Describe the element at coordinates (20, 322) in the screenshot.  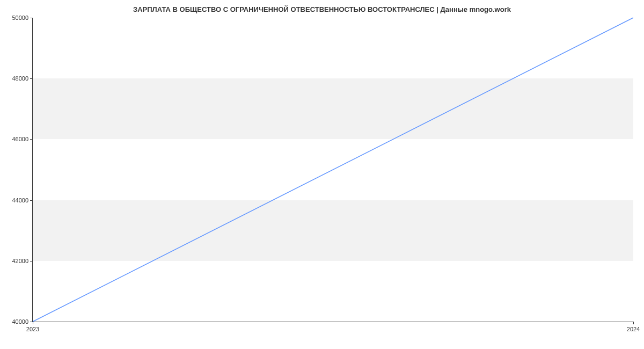
I see `y-tick-label: 40000` at that location.